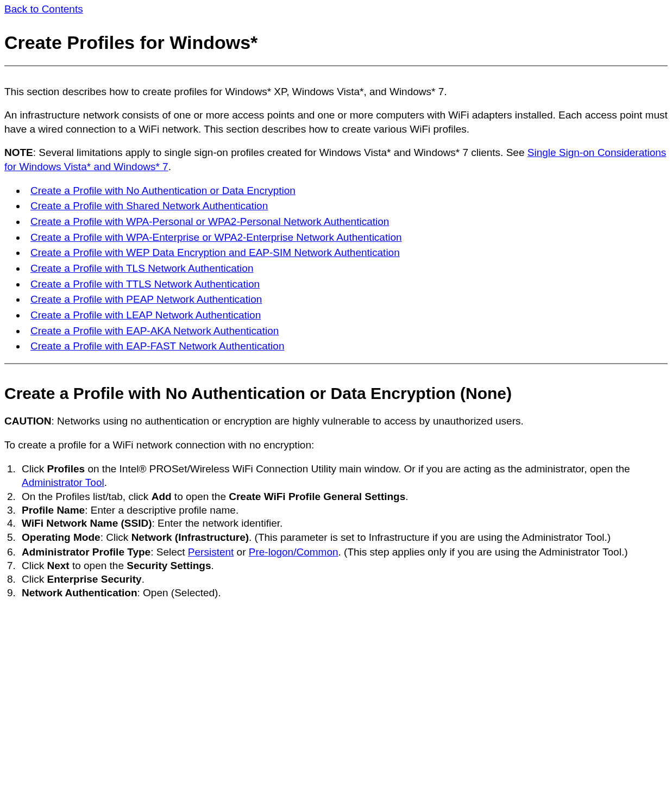  What do you see at coordinates (343, 579) in the screenshot?
I see `step-item: Click Enterprise Security.` at bounding box center [343, 579].